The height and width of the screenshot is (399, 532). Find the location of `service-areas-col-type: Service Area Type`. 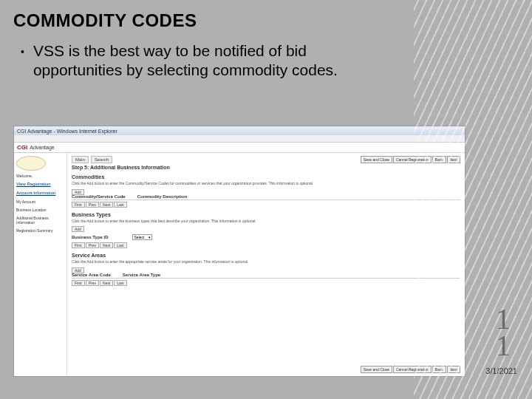

service-areas-col-type: Service Area Type is located at coordinates (142, 275).